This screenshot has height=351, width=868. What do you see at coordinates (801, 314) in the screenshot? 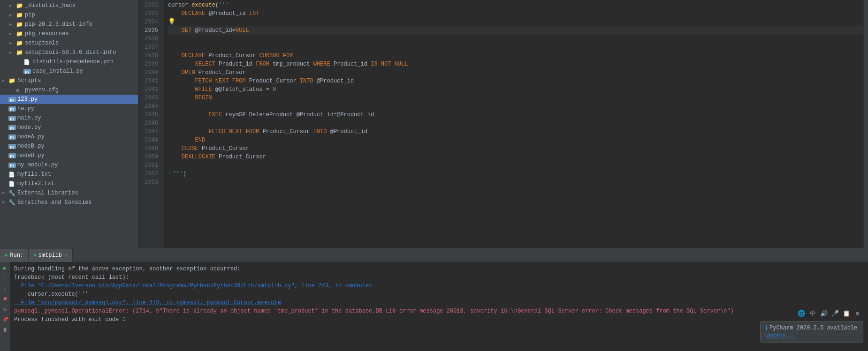
I see `globe-icon: 🌐` at bounding box center [801, 314].